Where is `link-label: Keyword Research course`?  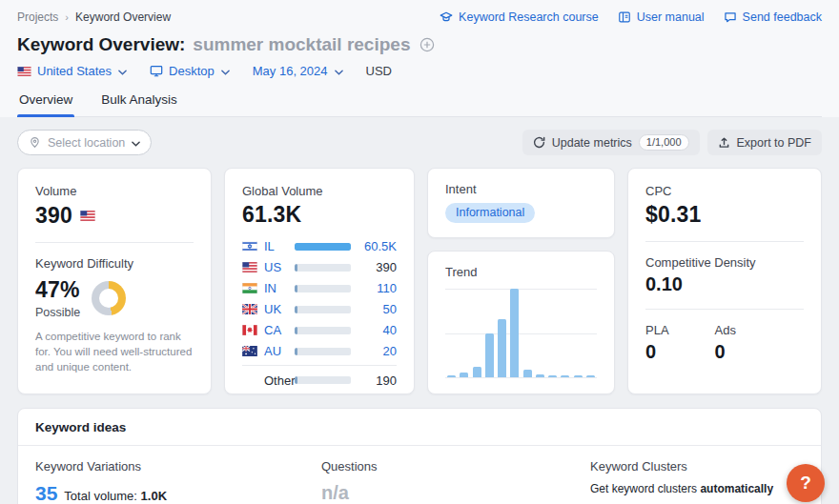 link-label: Keyword Research course is located at coordinates (528, 17).